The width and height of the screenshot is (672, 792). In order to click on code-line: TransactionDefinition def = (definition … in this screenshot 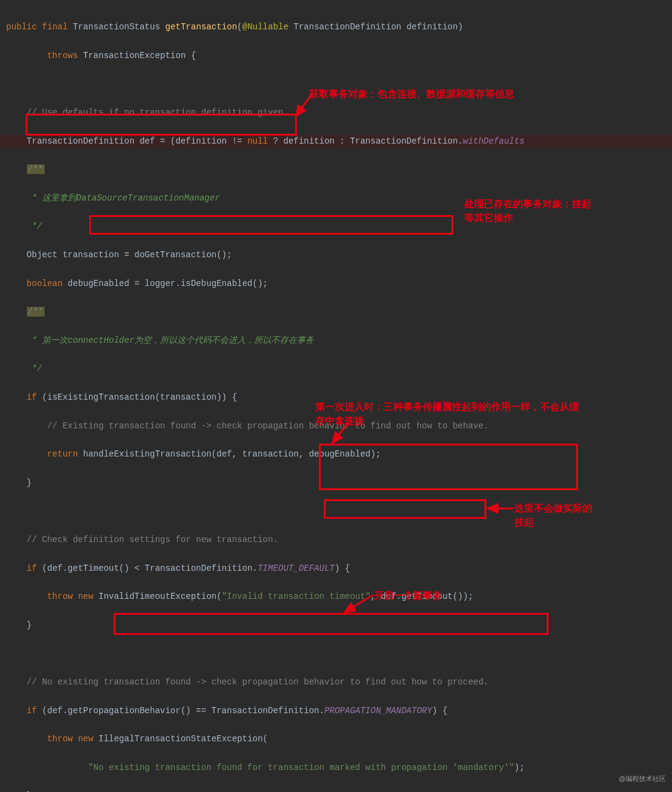, I will do `click(336, 142)`.